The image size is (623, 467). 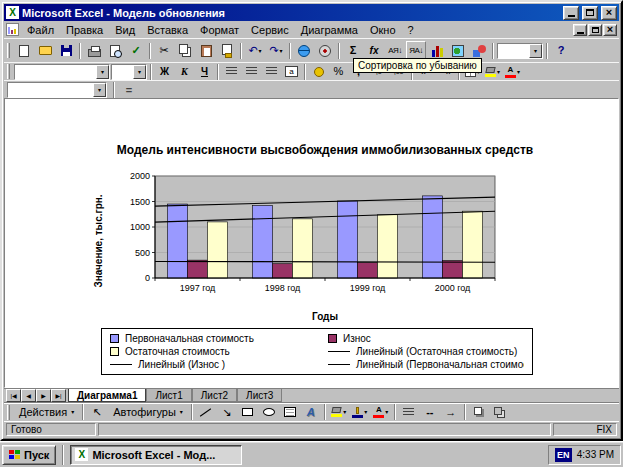 What do you see at coordinates (45, 50) in the screenshot?
I see `open-button` at bounding box center [45, 50].